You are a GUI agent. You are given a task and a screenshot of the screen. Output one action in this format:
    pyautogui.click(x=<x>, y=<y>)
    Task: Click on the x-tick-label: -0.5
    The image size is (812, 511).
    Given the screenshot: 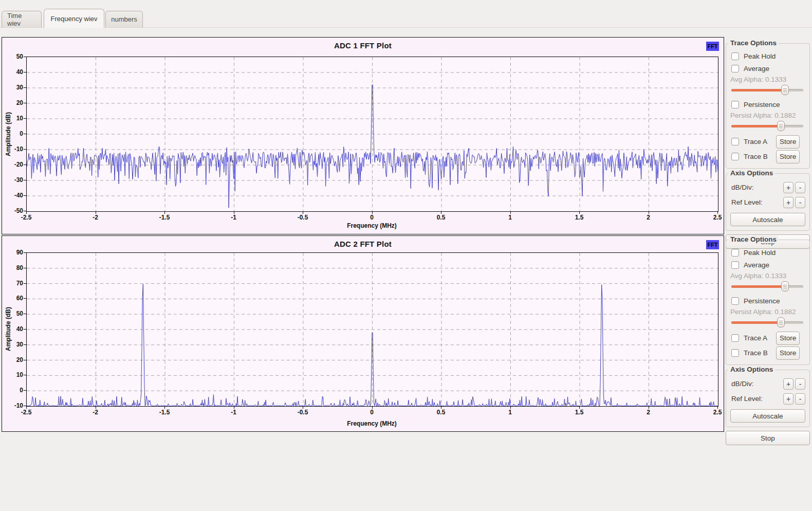 What is the action you would take?
    pyautogui.click(x=303, y=412)
    